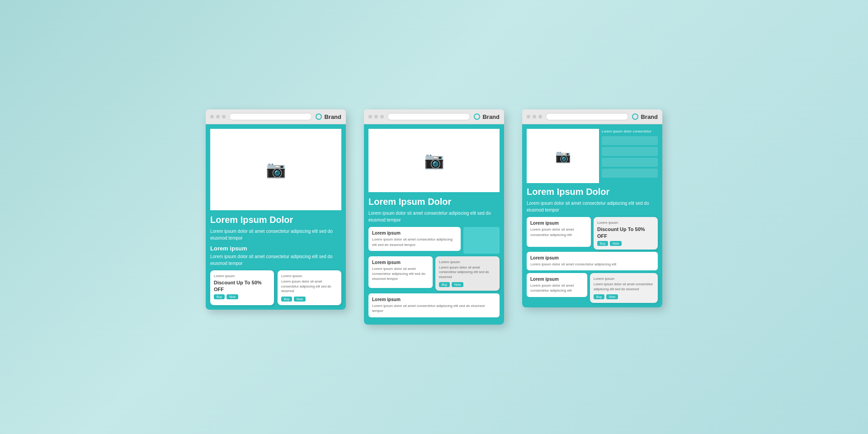 This screenshot has width=868, height=434. I want to click on buy-button-3-2: Buy, so click(599, 297).